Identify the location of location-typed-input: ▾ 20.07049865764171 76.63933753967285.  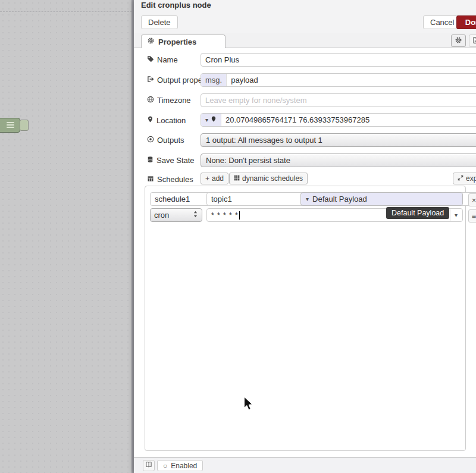
(338, 120).